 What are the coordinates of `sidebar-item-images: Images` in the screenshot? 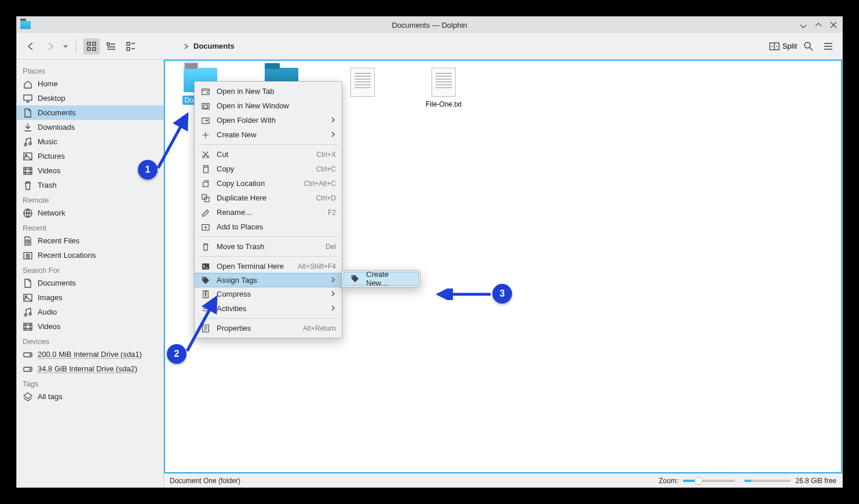 It's located at (90, 298).